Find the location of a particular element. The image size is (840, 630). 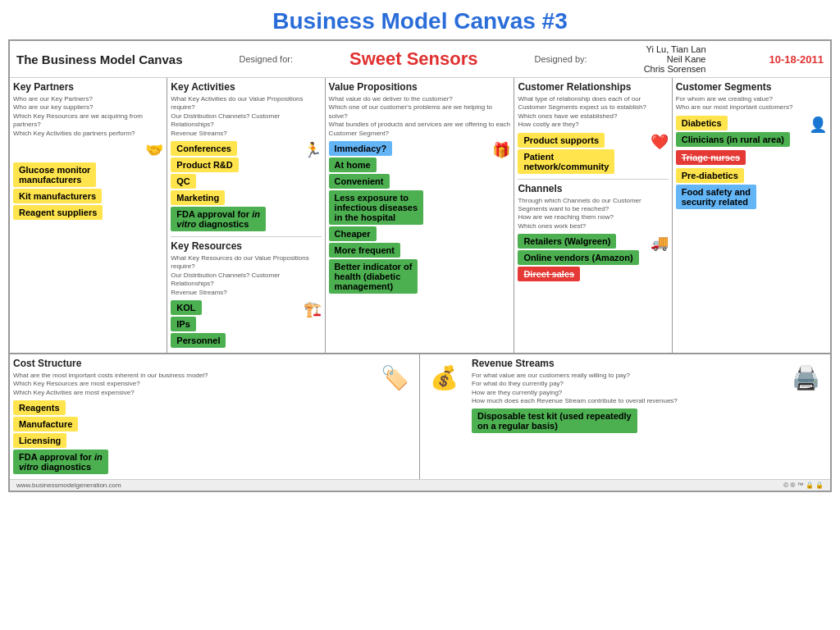

canvas-brand: The Business Model Canvas is located at coordinates (100, 59).